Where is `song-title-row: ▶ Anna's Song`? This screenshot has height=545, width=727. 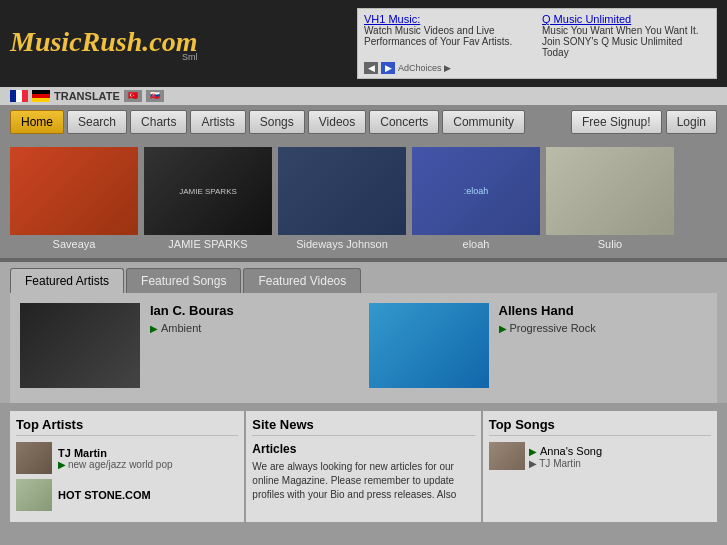
song-title-row: ▶ Anna's Song is located at coordinates (566, 451).